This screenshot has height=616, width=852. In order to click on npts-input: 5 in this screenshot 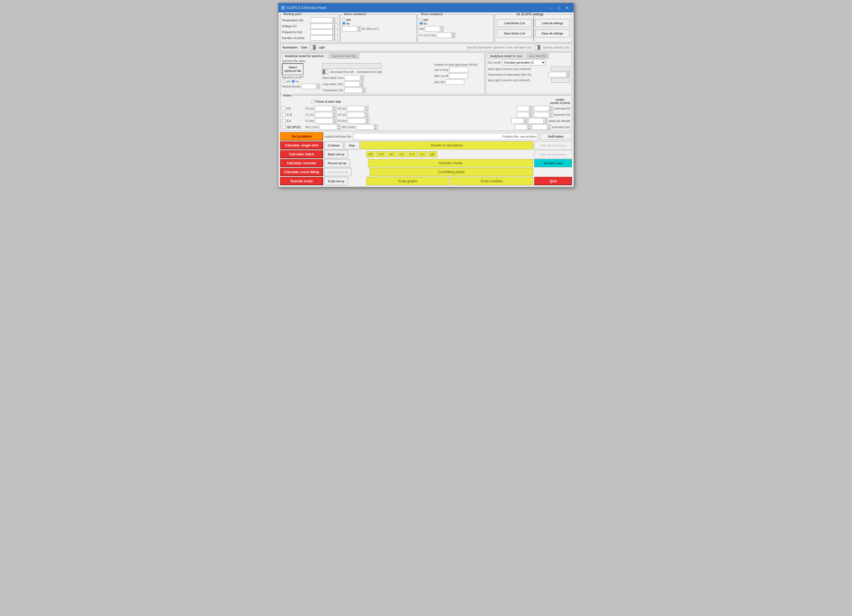, I will do `click(322, 38)`.